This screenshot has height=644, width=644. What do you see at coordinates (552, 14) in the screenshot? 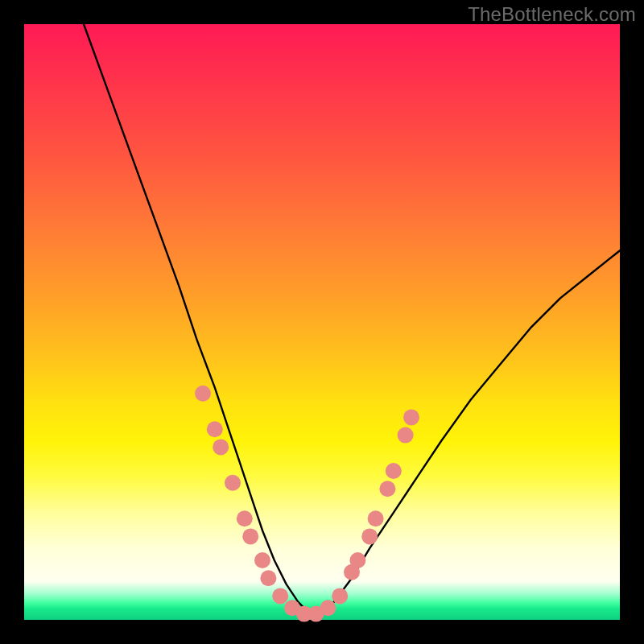
I see `watermark-text: TheBottleneck.com` at bounding box center [552, 14].